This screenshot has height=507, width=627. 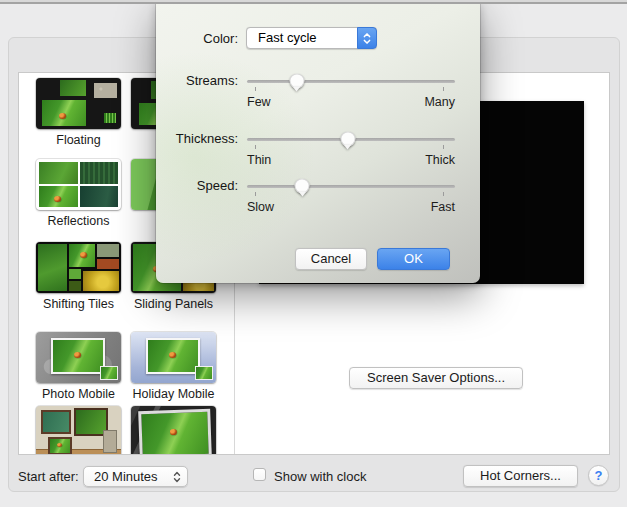 What do you see at coordinates (260, 474) in the screenshot?
I see `show-with-clock-checkbox` at bounding box center [260, 474].